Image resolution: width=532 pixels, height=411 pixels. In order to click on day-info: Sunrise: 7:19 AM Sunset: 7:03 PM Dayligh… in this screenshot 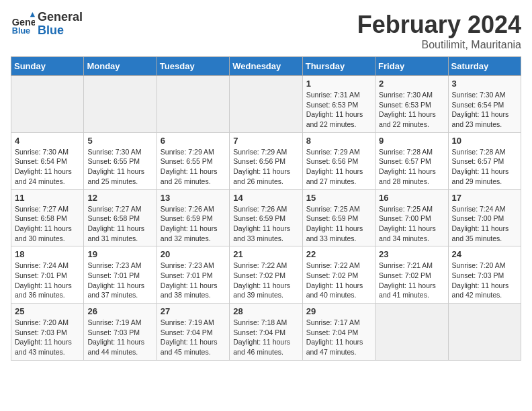, I will do `click(120, 337)`.